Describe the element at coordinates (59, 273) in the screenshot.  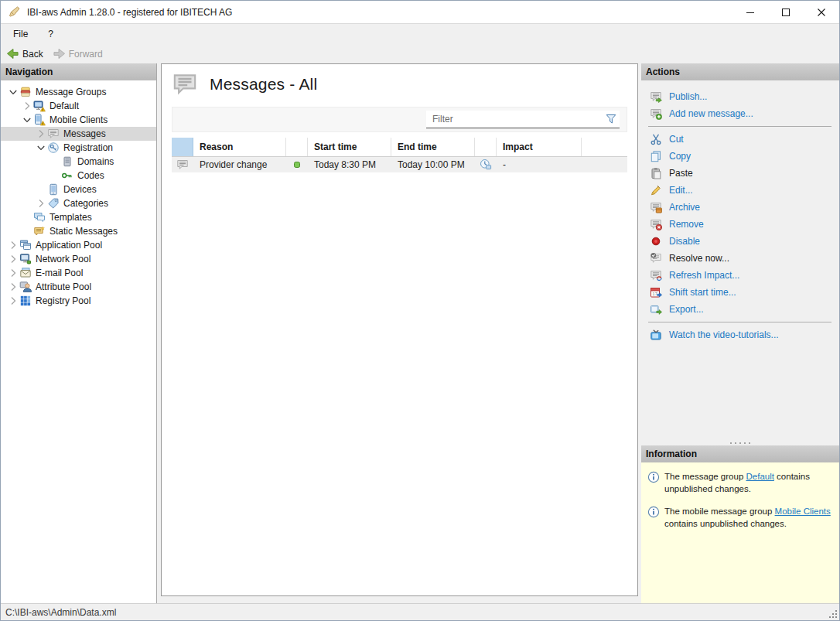
I see `tree-item-label: E-mail Pool` at that location.